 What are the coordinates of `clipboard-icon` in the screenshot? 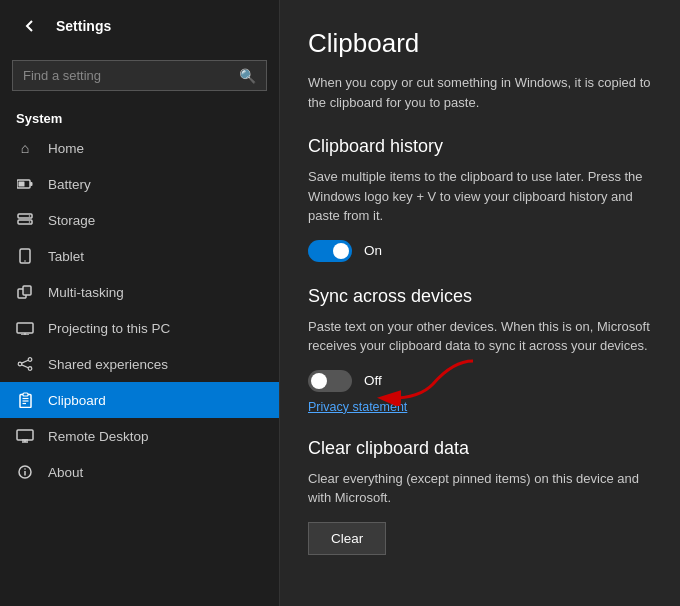 It's located at (25, 400).